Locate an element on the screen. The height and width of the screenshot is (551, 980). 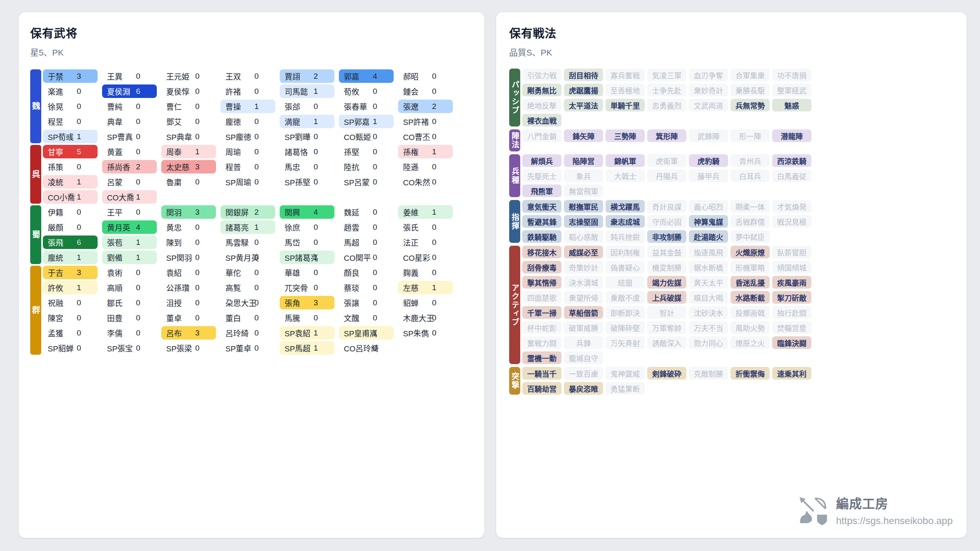
tactic-chip: 万矢斉射 is located at coordinates (625, 343).